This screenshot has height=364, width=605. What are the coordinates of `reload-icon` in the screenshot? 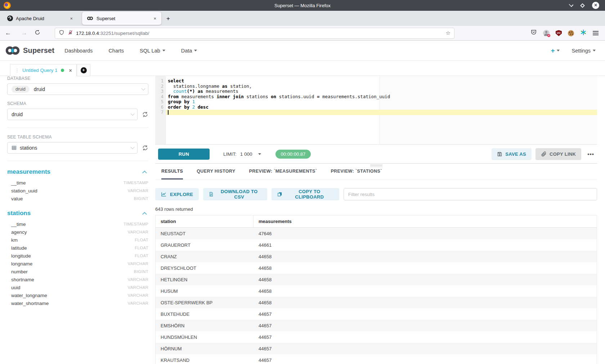 It's located at (37, 33).